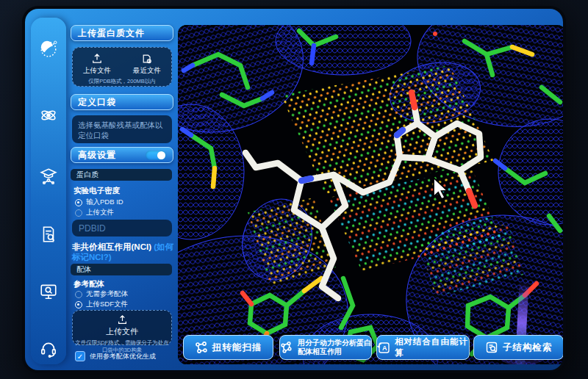 This screenshot has height=379, width=588. I want to click on protein-section-tag: 蛋白质, so click(121, 175).